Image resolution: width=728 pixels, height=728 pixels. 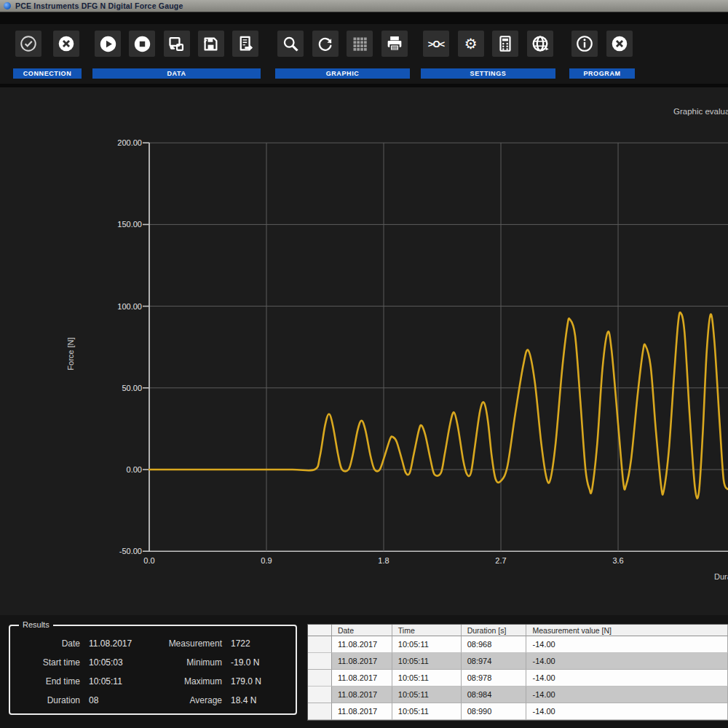 What do you see at coordinates (36, 625) in the screenshot?
I see `results-title: Results` at bounding box center [36, 625].